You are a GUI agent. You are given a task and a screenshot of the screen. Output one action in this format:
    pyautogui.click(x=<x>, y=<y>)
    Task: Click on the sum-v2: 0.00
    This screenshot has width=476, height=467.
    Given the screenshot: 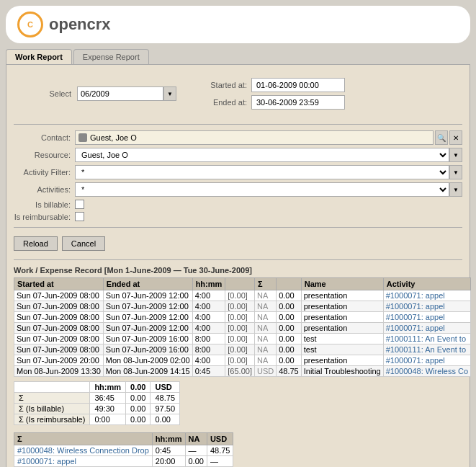 What is the action you would take?
    pyautogui.click(x=138, y=409)
    